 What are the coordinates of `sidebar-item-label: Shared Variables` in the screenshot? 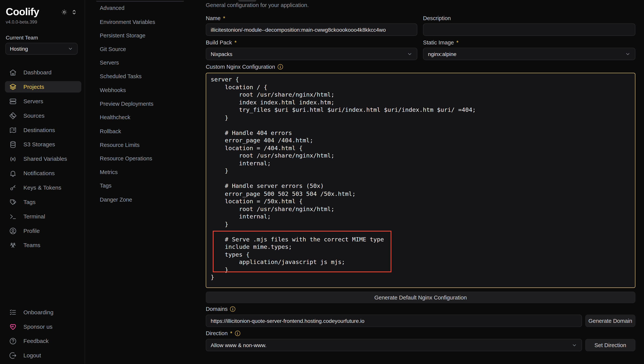 It's located at (46, 159).